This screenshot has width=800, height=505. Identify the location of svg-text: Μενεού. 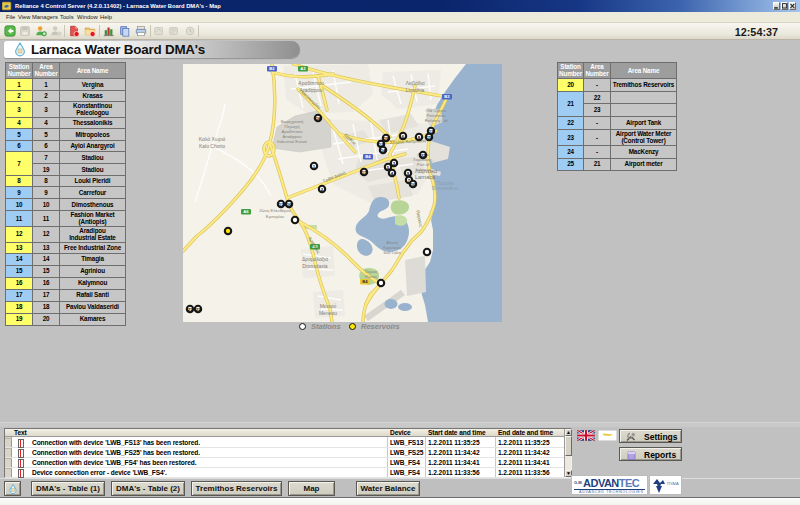
(328, 306).